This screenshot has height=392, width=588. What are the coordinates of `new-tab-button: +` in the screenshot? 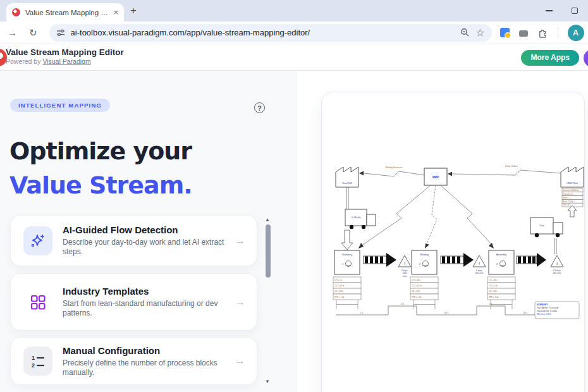 It's located at (133, 11).